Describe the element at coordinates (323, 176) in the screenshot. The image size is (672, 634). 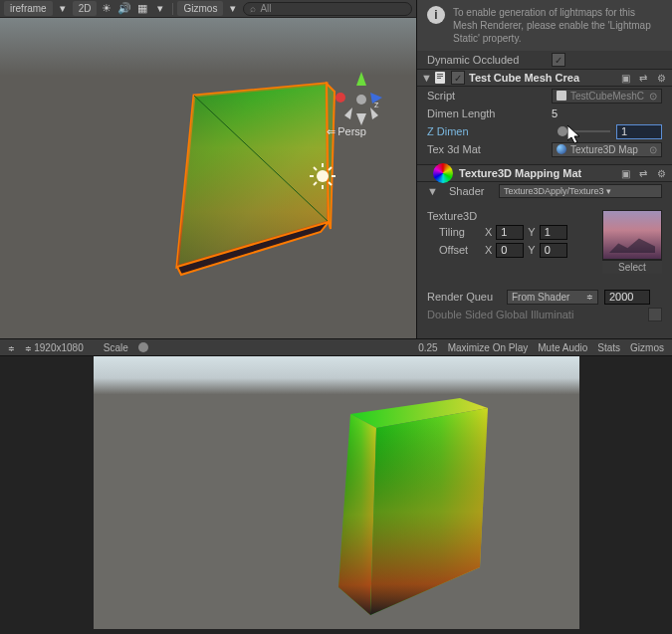
I see `scene-light-icon` at that location.